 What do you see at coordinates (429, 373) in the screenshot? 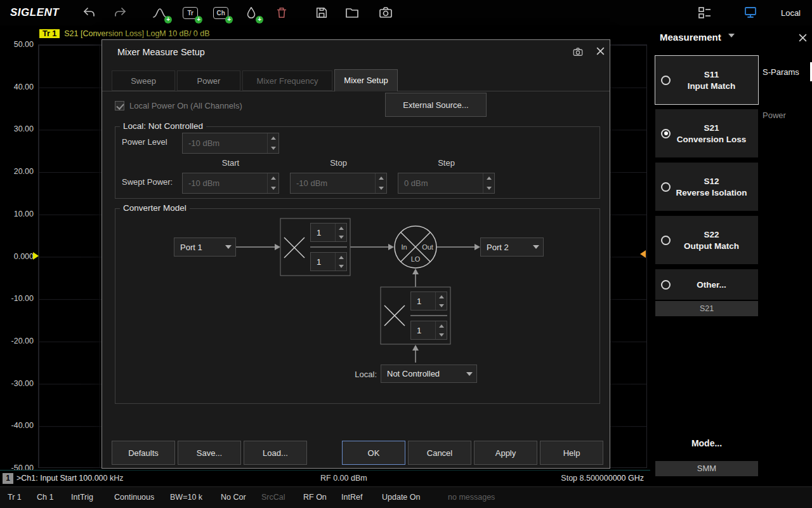
I see `local-control-select: Not Controlled` at bounding box center [429, 373].